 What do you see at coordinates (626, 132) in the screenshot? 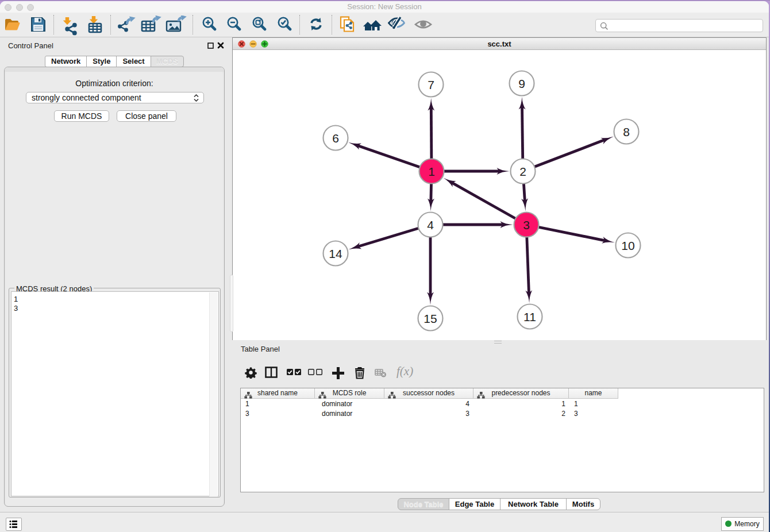
I see `svg-text: 8` at bounding box center [626, 132].